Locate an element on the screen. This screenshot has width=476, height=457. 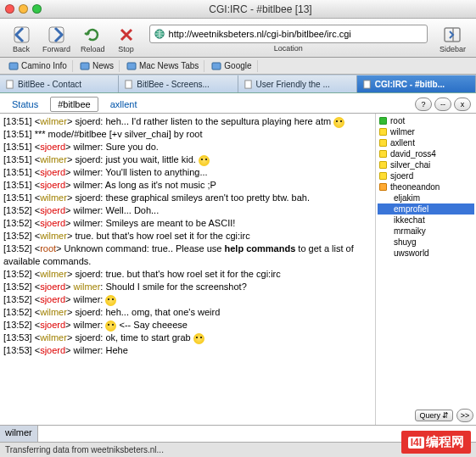
browser-tab: BitlBee - Screens... is located at coordinates (178, 84).